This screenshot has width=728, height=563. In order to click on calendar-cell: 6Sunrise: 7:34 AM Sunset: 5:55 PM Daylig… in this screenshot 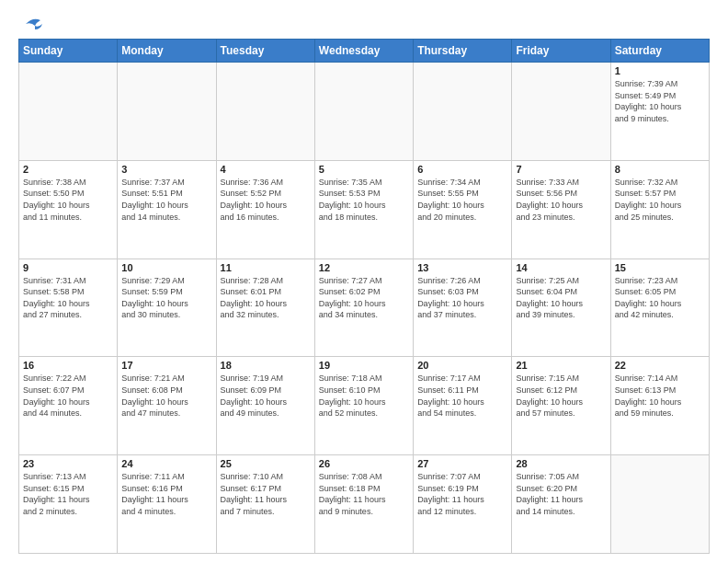, I will do `click(463, 210)`.